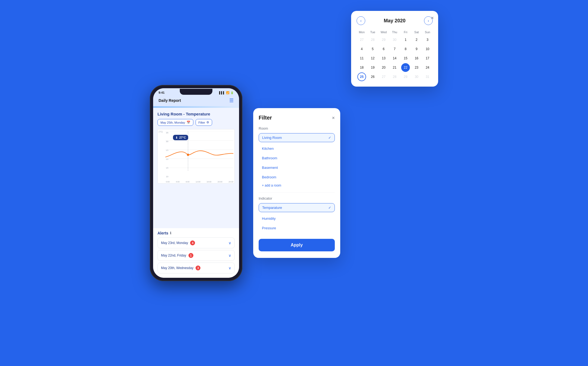  I want to click on indicator-section-label: Indicator, so click(297, 198).